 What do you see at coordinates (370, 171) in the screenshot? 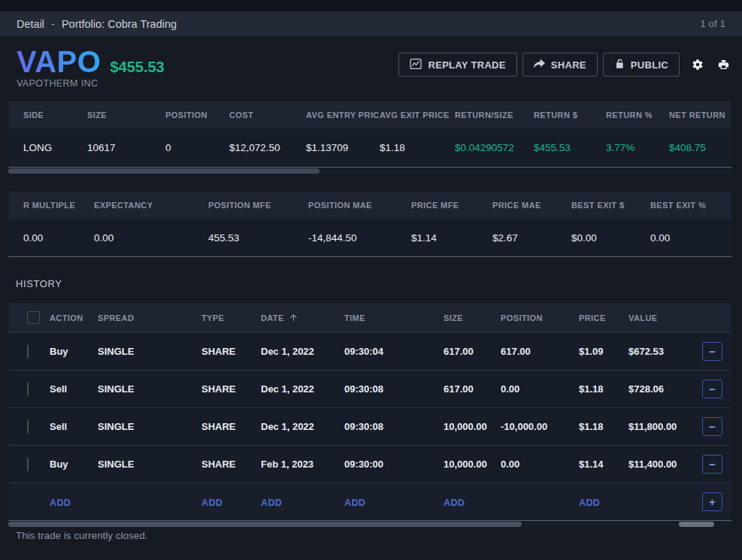
I see `summary-horizontal-scrollbar` at bounding box center [370, 171].